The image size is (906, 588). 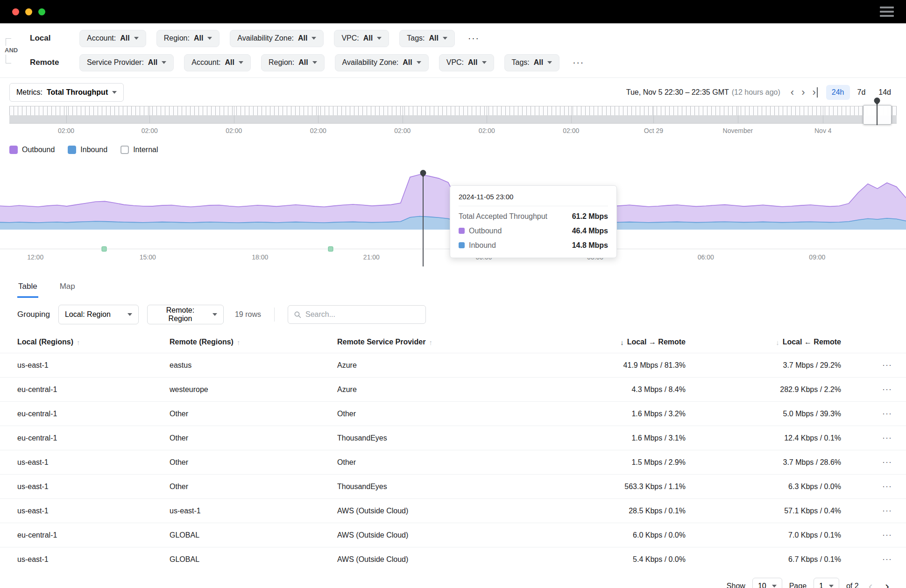 What do you see at coordinates (248, 315) in the screenshot?
I see `rows-count: 19 rows` at bounding box center [248, 315].